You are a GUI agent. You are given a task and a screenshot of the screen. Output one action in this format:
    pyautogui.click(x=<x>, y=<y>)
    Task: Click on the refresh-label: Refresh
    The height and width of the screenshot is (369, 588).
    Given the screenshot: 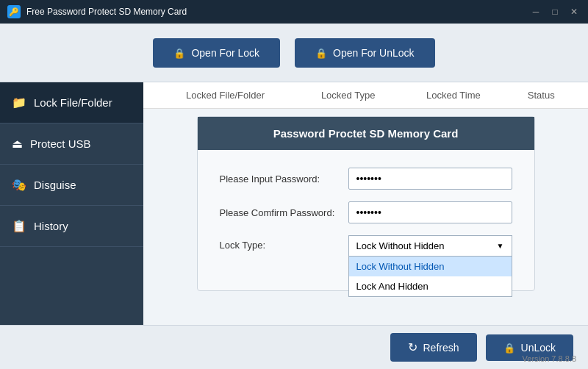 What is the action you would take?
    pyautogui.click(x=441, y=348)
    